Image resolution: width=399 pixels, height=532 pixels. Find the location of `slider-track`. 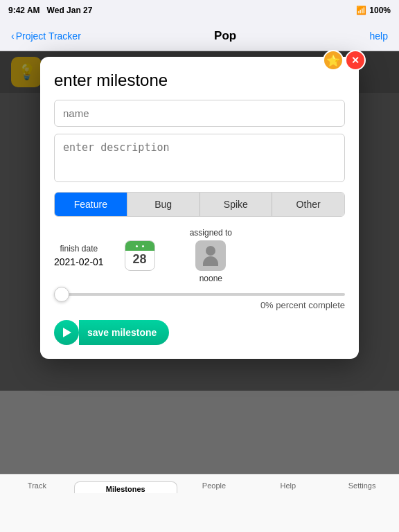

slider-track is located at coordinates (200, 294).